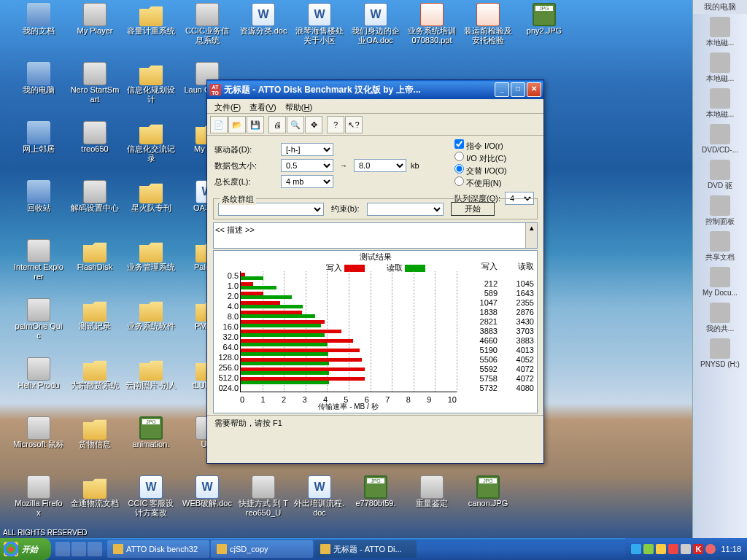 The height and width of the screenshot is (560, 747). I want to click on io-none-radio: 不使用(N), so click(495, 182).